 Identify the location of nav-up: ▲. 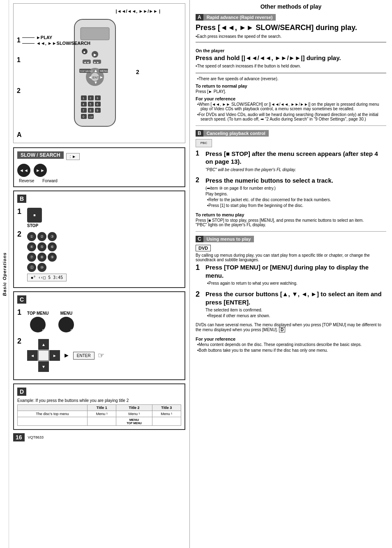
(44, 344).